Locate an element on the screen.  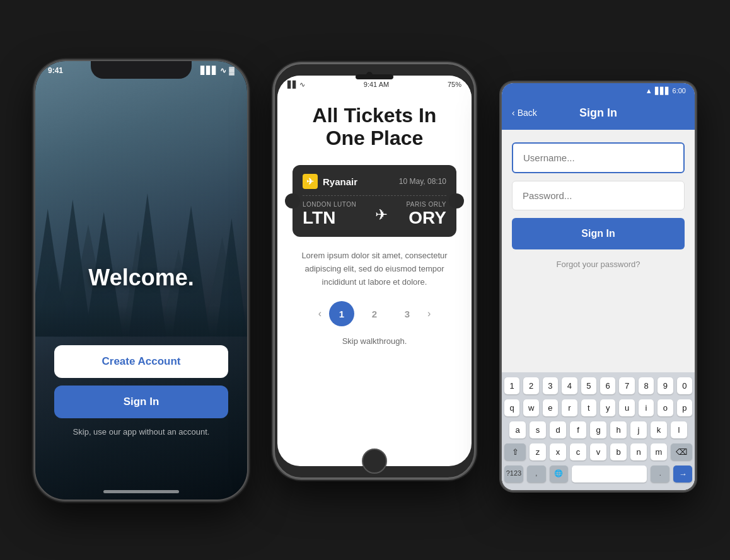
space-key is located at coordinates (609, 474).